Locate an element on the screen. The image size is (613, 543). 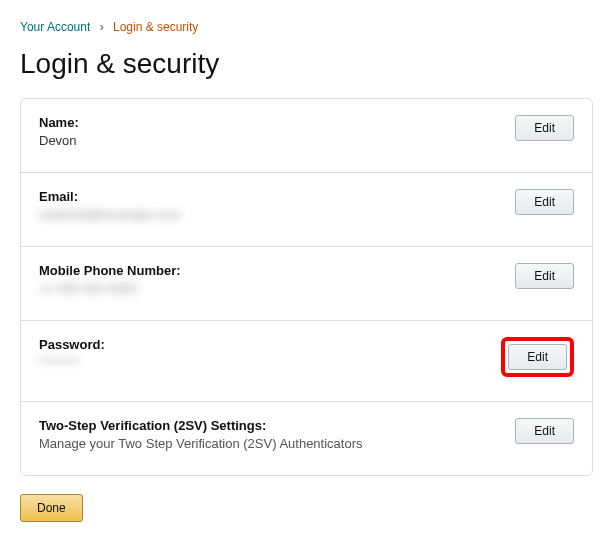
row-email: Email: redacted@example.com Edit is located at coordinates (306, 210).